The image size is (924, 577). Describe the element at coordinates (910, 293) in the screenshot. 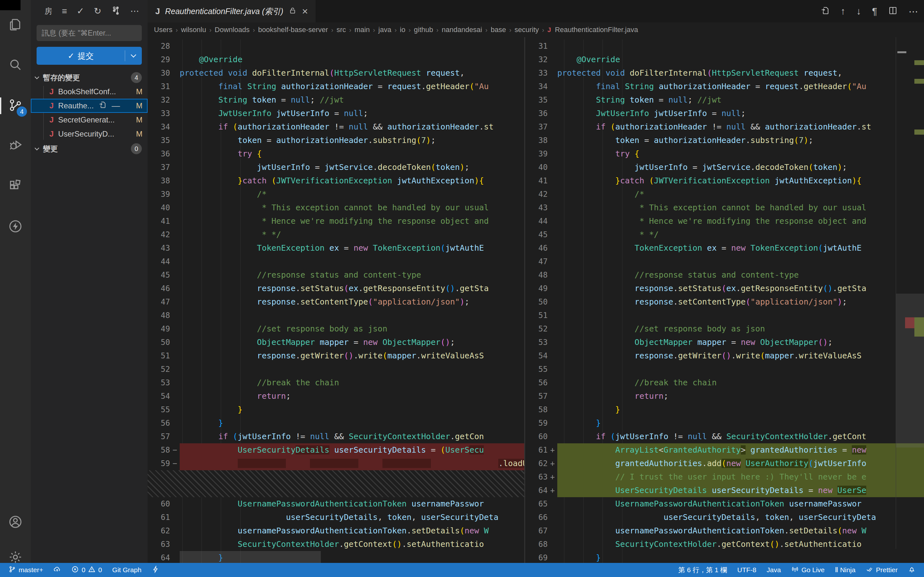

I see `overview-ruler` at that location.